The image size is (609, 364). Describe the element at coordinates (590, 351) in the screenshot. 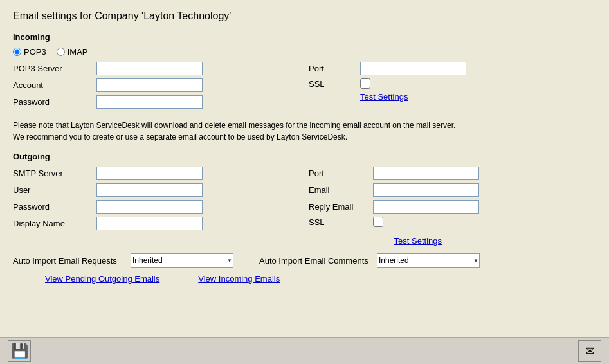

I see `email-button: ✉` at that location.